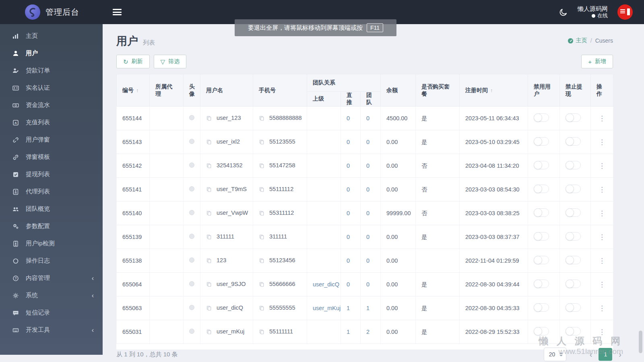  What do you see at coordinates (592, 12) in the screenshot?
I see `user-menu: 懒人源码网 在线` at bounding box center [592, 12].